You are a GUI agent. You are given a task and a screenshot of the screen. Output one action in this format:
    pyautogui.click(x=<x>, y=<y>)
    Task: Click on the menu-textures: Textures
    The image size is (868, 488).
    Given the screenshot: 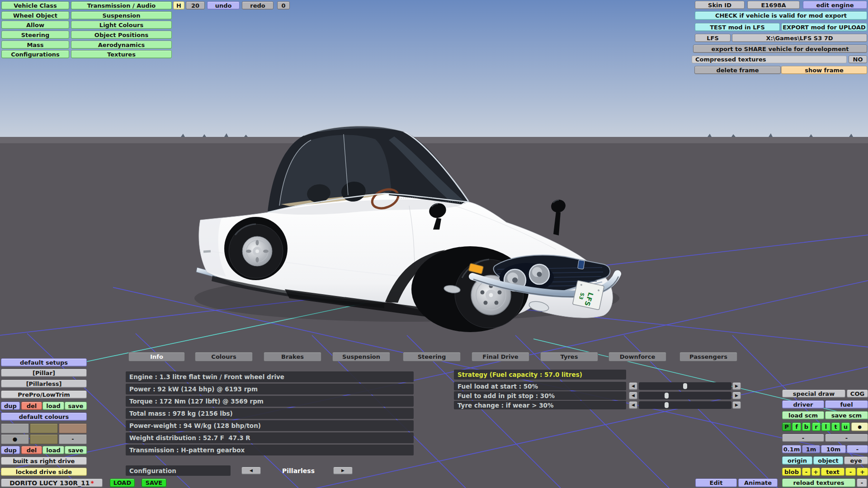 What is the action you would take?
    pyautogui.click(x=121, y=54)
    